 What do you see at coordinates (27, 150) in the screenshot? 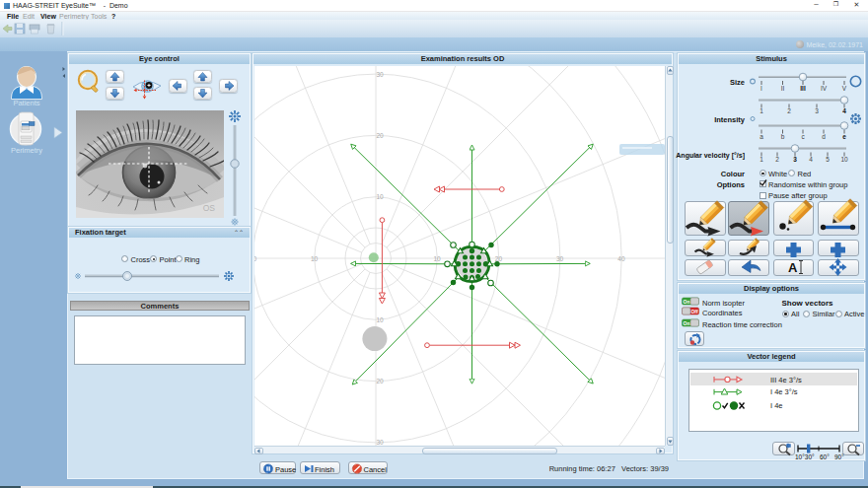
I see `svg-text: Perimetry` at bounding box center [27, 150].